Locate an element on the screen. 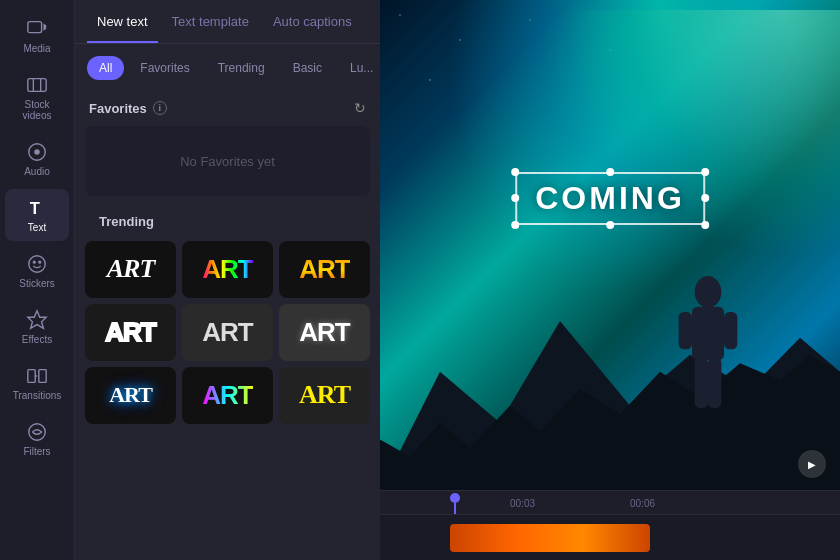 The height and width of the screenshot is (560, 840). playhead-line is located at coordinates (455, 508).